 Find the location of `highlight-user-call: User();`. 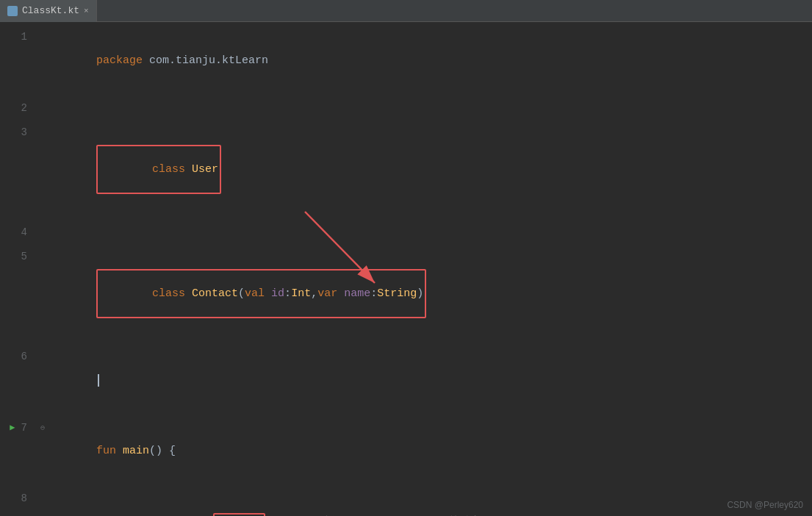

highlight-user-call: User(); is located at coordinates (240, 515).